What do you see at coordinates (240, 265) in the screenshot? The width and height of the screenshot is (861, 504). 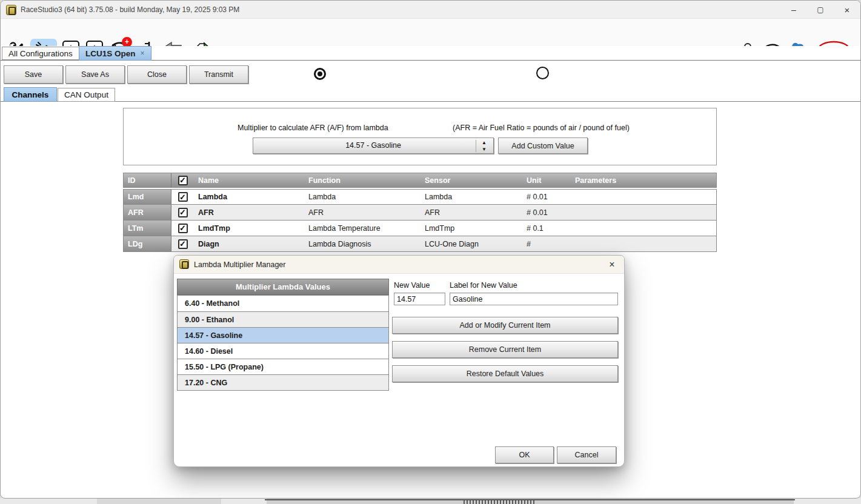 I see `dialog-title: Lambda Multiplier Manager` at bounding box center [240, 265].